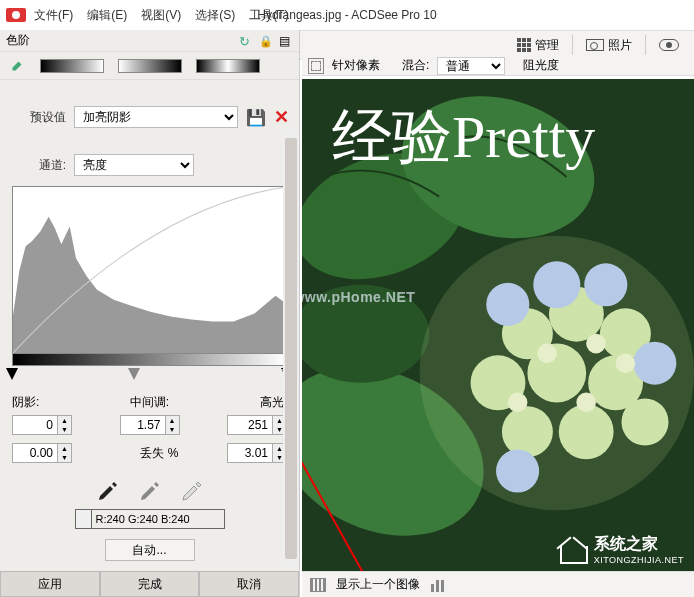  Describe the element at coordinates (35, 453) in the screenshot. I see `shadow-clip-value` at that location.